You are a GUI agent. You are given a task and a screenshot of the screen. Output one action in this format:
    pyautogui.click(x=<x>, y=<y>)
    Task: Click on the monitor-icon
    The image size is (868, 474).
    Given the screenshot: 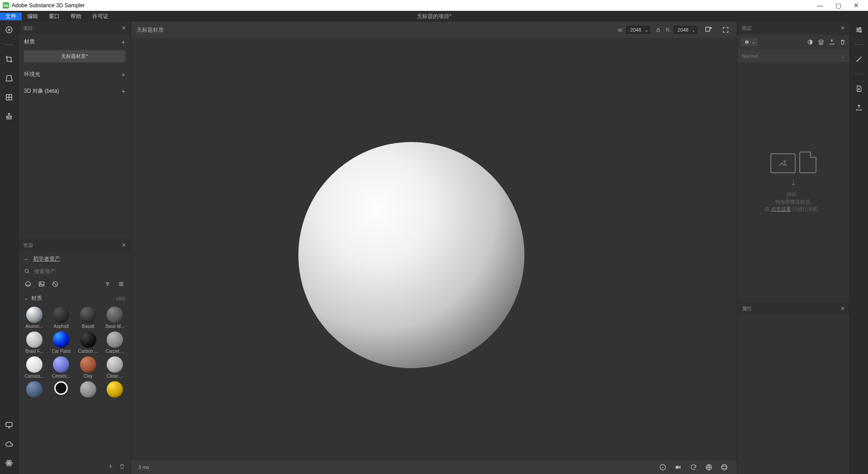 What is the action you would take?
    pyautogui.click(x=9, y=425)
    